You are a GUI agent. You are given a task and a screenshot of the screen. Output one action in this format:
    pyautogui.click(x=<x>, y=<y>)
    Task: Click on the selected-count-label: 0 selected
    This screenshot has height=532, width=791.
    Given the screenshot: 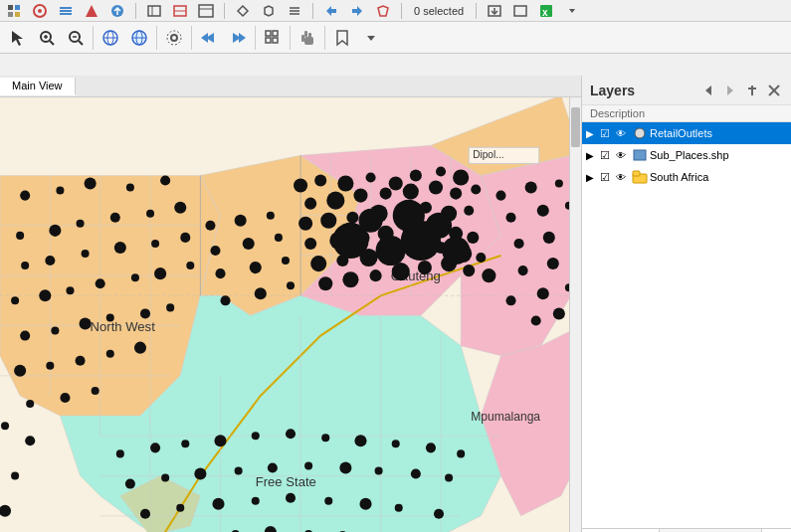 What is the action you would take?
    pyautogui.click(x=439, y=11)
    